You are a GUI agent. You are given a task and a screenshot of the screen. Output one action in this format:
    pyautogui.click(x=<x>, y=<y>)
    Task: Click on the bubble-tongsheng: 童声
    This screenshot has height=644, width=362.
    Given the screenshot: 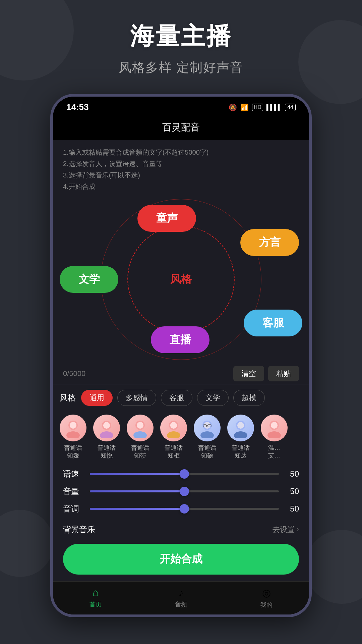 What is the action you would take?
    pyautogui.click(x=167, y=218)
    